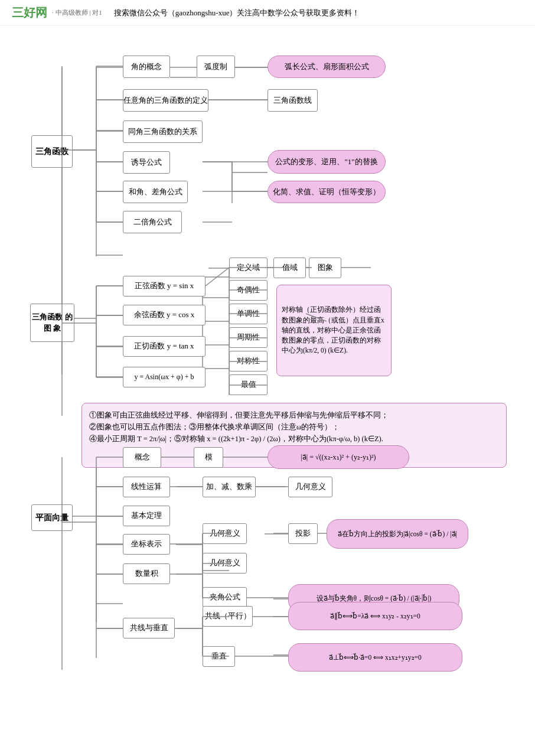 Image resolution: width=535 pixels, height=756 pixels. I want to click on transform-note-text: ①图象可由正弦曲线经过平移、伸缩得到，但要注意先平移后伸缩与先伸缩后平移不同；, so click(294, 415).